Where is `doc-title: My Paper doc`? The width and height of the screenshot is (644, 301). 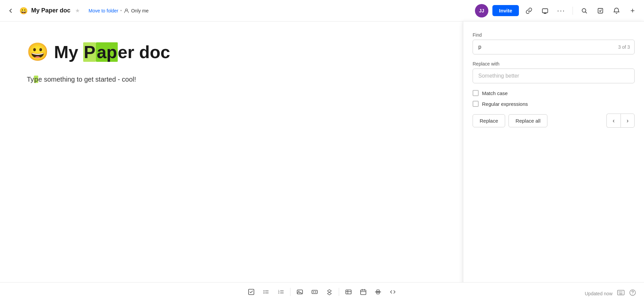
doc-title: My Paper doc is located at coordinates (51, 11).